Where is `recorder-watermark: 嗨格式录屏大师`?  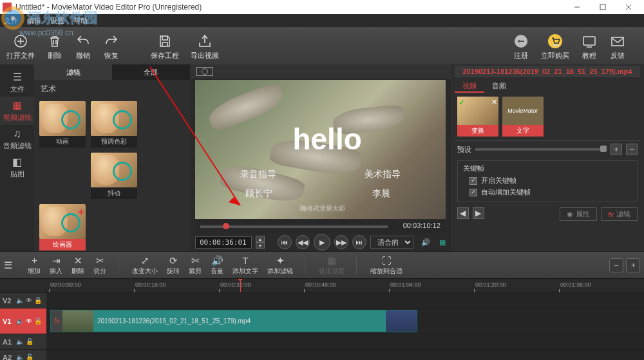
recorder-watermark: 嗨格式录屏大师 is located at coordinates (323, 209).